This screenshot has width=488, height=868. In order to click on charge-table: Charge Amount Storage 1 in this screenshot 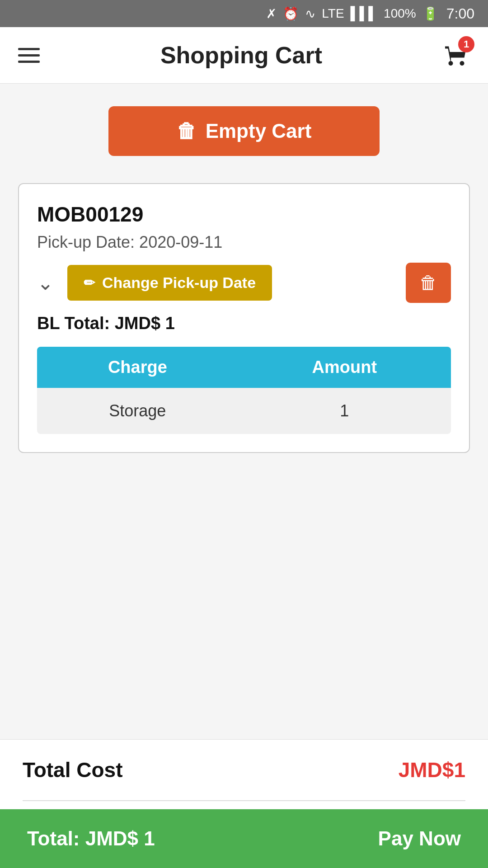, I will do `click(244, 391)`.